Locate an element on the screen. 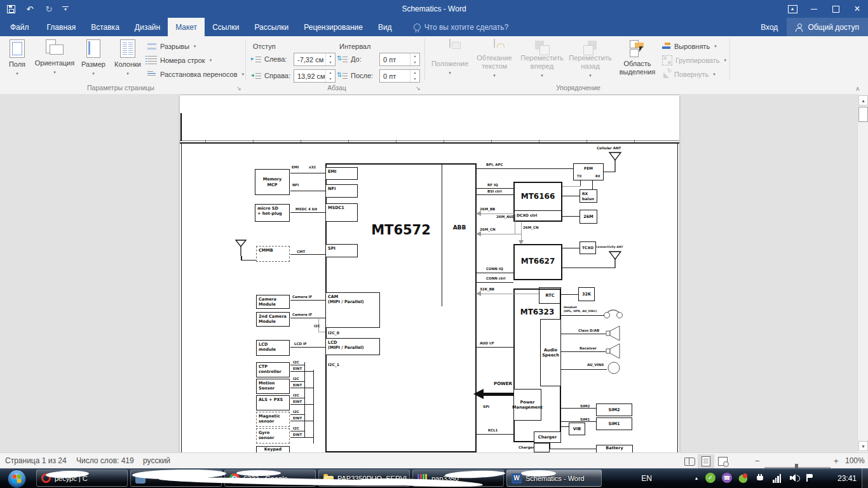  orientation-button: Ориентация is located at coordinates (55, 58).